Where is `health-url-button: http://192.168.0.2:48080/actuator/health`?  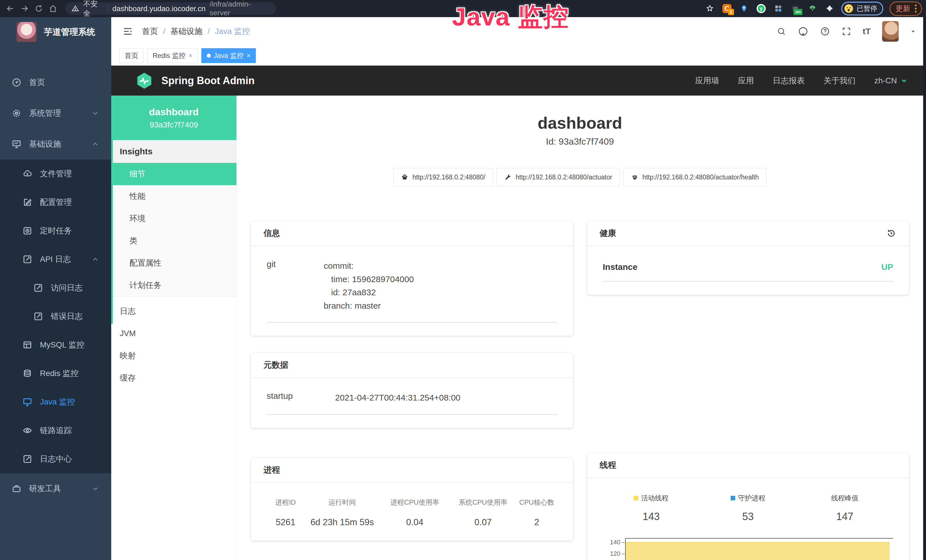 health-url-button: http://192.168.0.2:48080/actuator/health is located at coordinates (695, 177).